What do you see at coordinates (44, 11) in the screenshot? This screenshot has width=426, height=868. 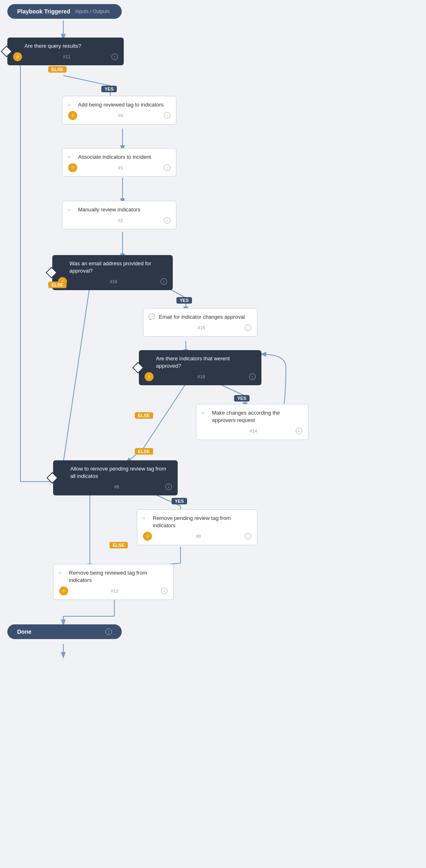 I see `trigger-title: Playbook Triggered` at bounding box center [44, 11].